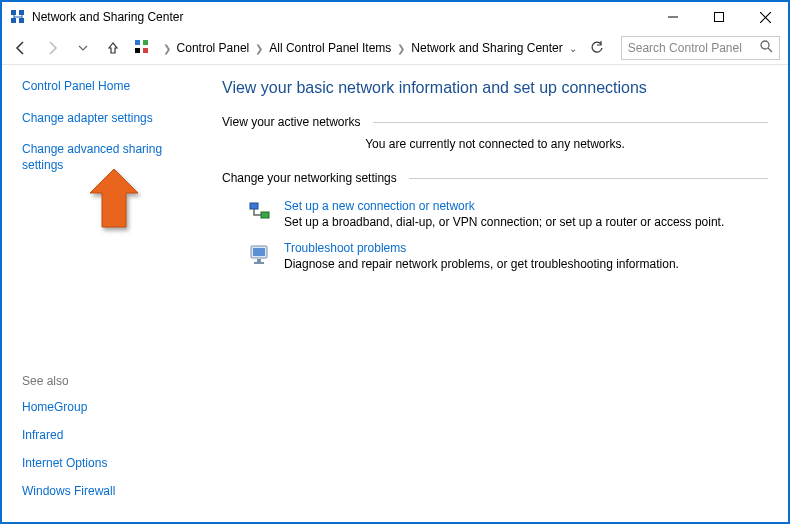 The width and height of the screenshot is (790, 524). What do you see at coordinates (766, 48) in the screenshot?
I see `search-icon` at bounding box center [766, 48].